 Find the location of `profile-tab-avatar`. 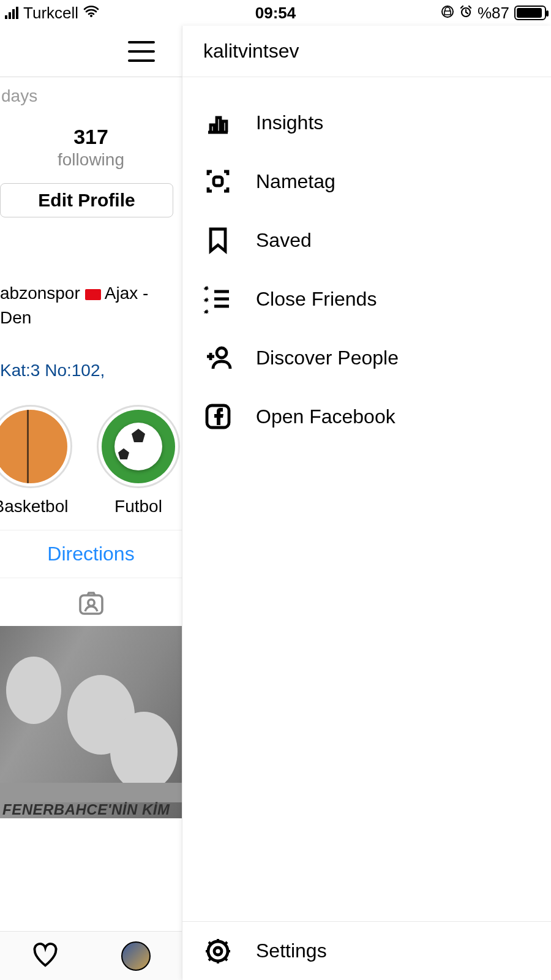

profile-tab-avatar is located at coordinates (136, 956).